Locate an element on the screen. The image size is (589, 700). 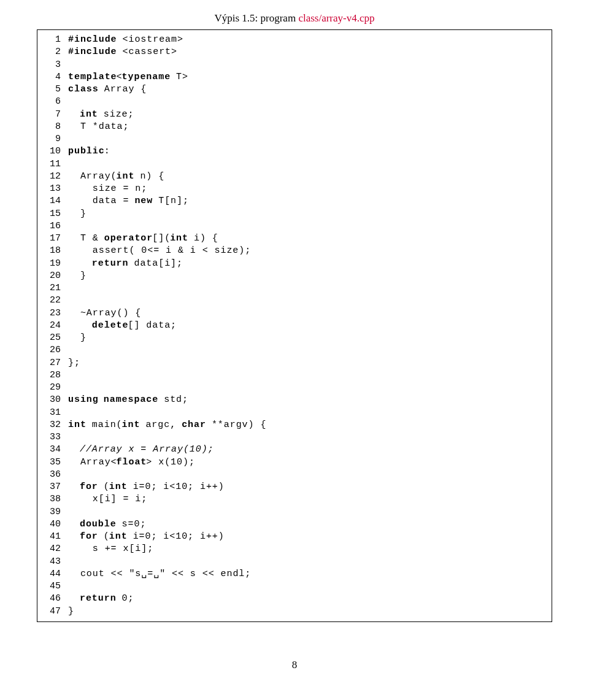
line-text: i n t m a i n (i n t a r g c , c h a r *… is located at coordinates (307, 425).